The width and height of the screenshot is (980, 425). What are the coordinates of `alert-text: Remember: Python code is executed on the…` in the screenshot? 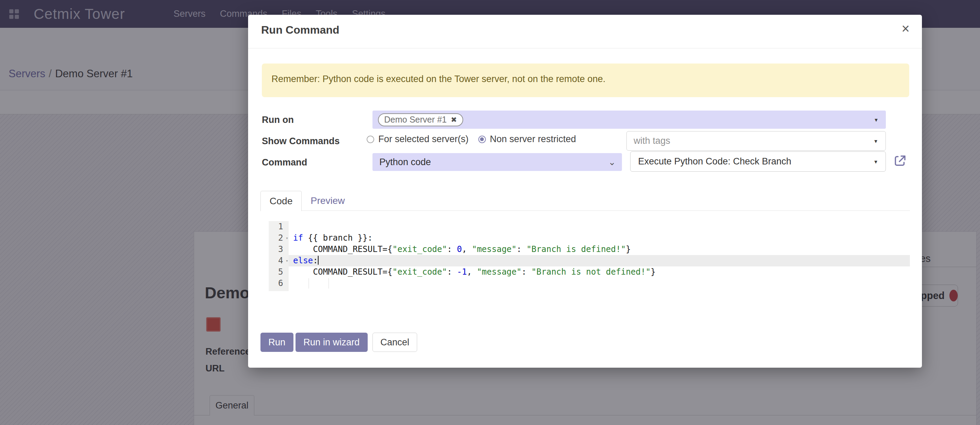 It's located at (438, 79).